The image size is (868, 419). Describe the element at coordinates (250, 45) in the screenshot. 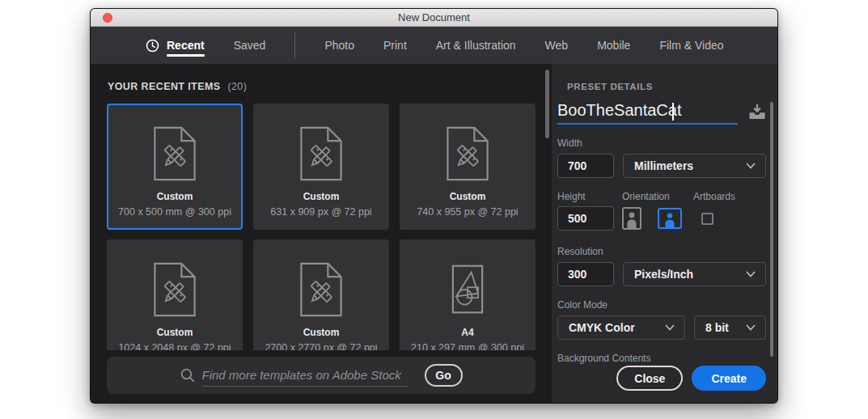

I see `tab-saved: Saved` at that location.